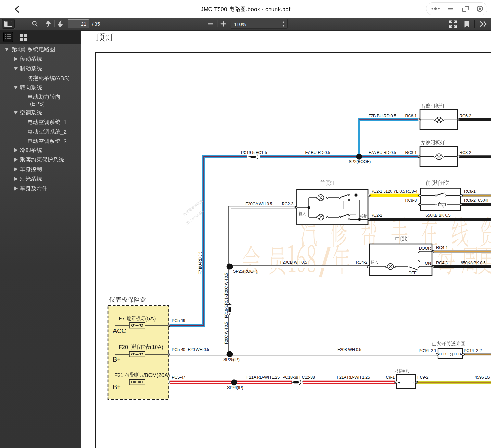 The height and width of the screenshot is (448, 491). Describe the element at coordinates (411, 153) in the screenshot. I see `svg-text: RC3-1` at that location.